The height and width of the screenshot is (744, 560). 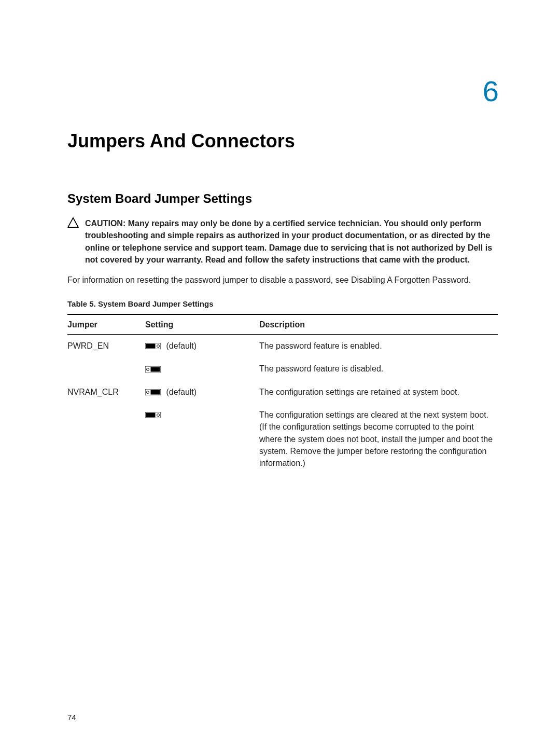 I want to click on cell-desc: The password feature is enabled., so click(x=379, y=347).